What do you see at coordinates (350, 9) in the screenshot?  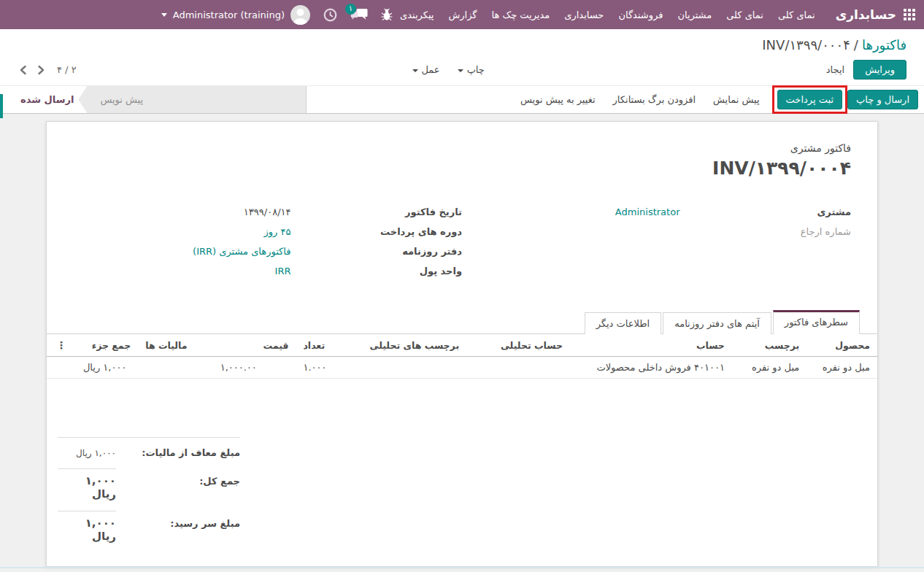 I see `message-count-badge: ۱` at bounding box center [350, 9].